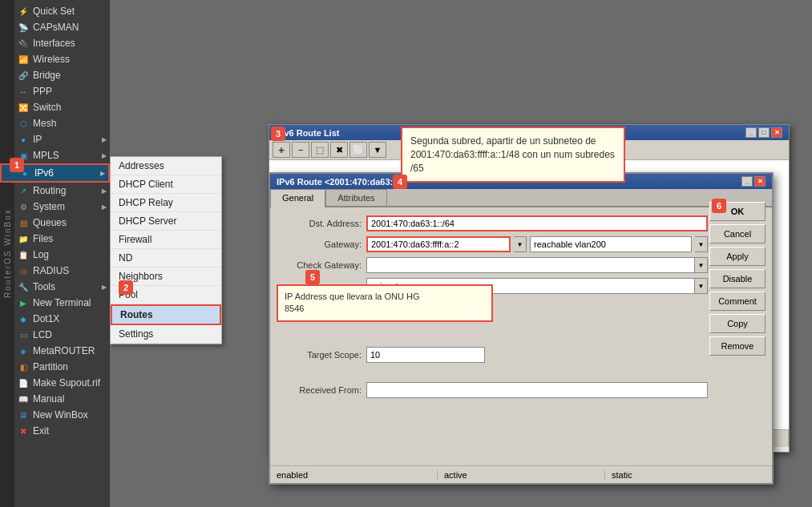 The image size is (812, 507). I want to click on disable-button: ✖, so click(339, 150).